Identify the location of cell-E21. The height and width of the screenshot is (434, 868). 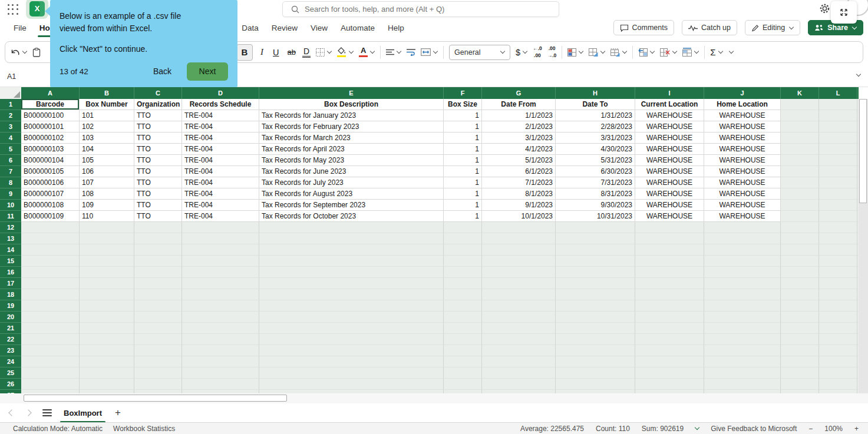
(351, 329).